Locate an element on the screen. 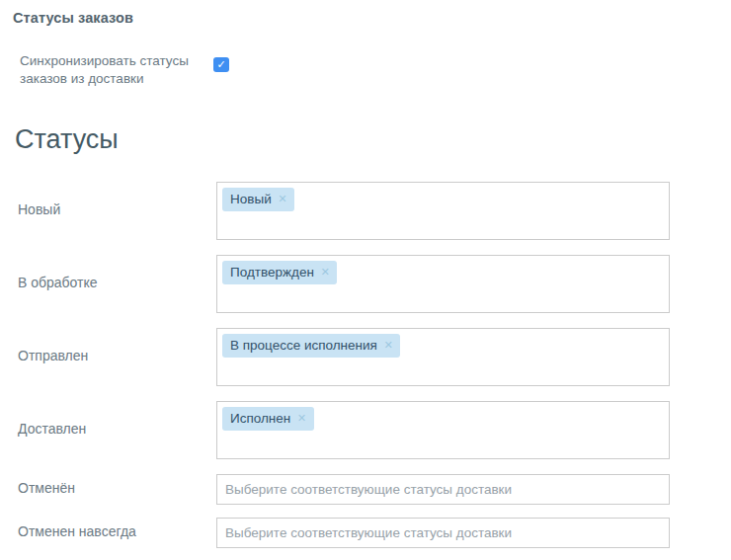 This screenshot has height=560, width=731. status-row-label: Отменен навсегда is located at coordinates (115, 533).